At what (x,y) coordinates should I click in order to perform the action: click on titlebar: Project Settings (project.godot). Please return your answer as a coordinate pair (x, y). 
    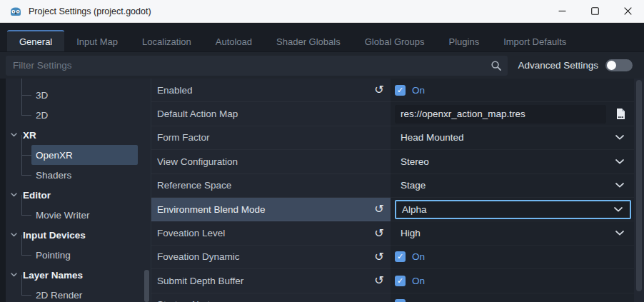
    Looking at the image, I should click on (322, 11).